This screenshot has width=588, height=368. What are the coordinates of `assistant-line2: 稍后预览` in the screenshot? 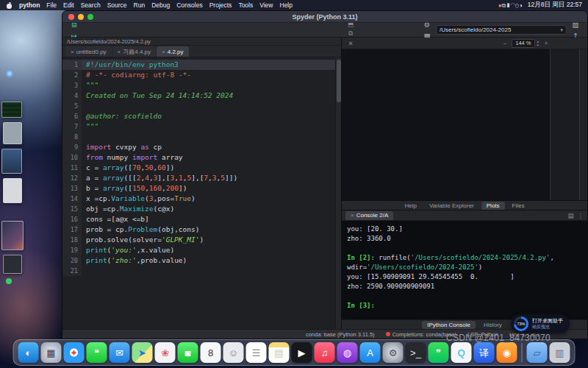 It's located at (548, 327).